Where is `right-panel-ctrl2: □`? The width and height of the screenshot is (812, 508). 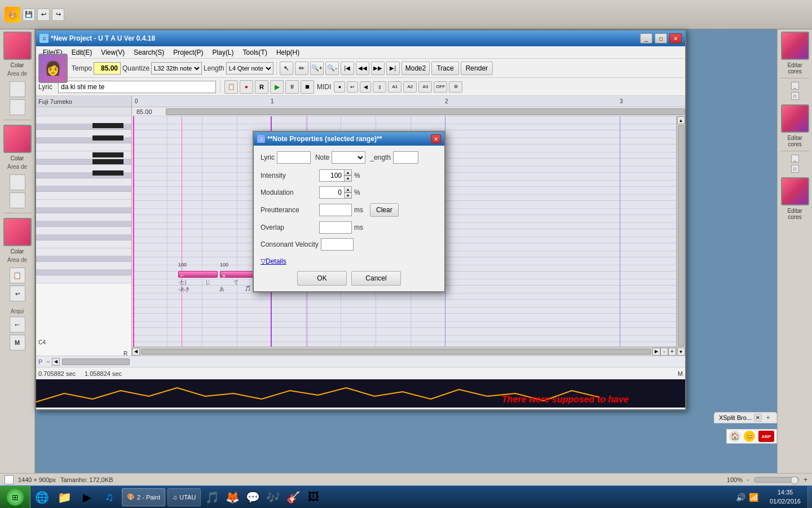 right-panel-ctrl2: □ is located at coordinates (795, 96).